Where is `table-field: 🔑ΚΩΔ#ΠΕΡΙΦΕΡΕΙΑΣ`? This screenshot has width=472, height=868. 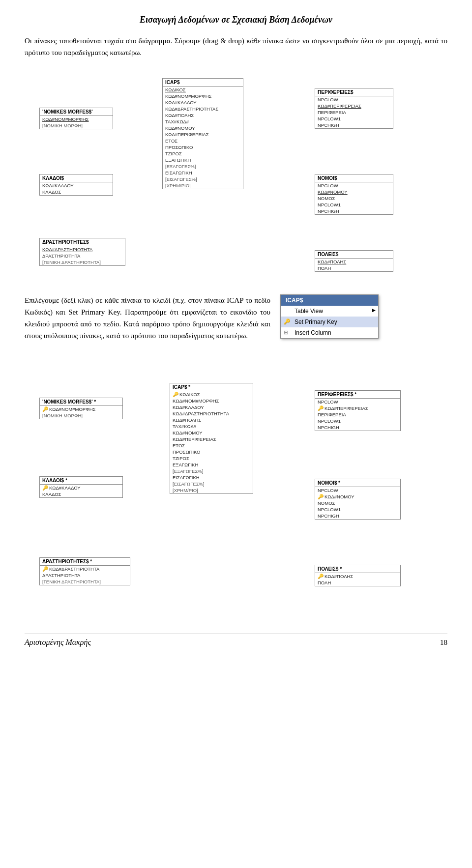
table-field: 🔑ΚΩΔ#ΠΕΡΙΦΕΡΕΙΑΣ is located at coordinates (358, 408).